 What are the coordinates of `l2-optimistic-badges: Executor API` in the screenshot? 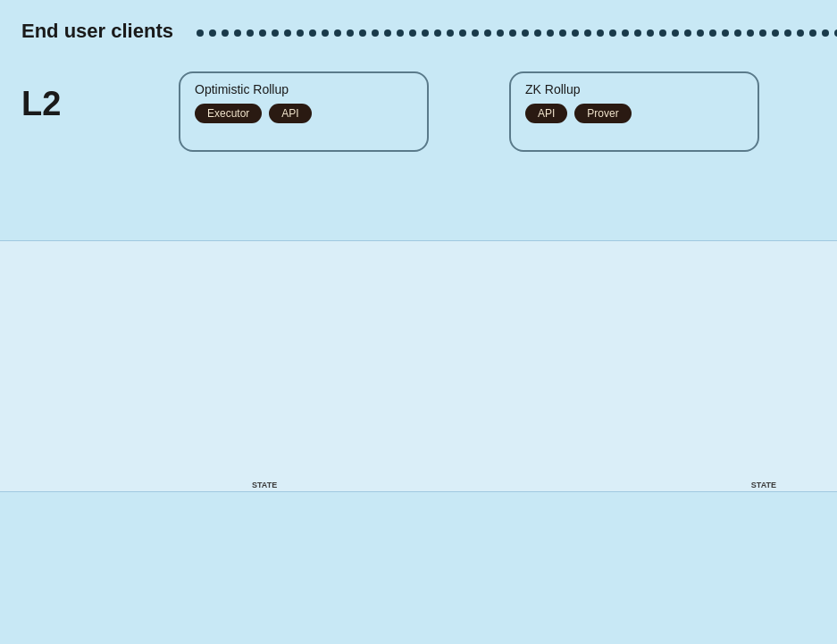 It's located at (254, 113).